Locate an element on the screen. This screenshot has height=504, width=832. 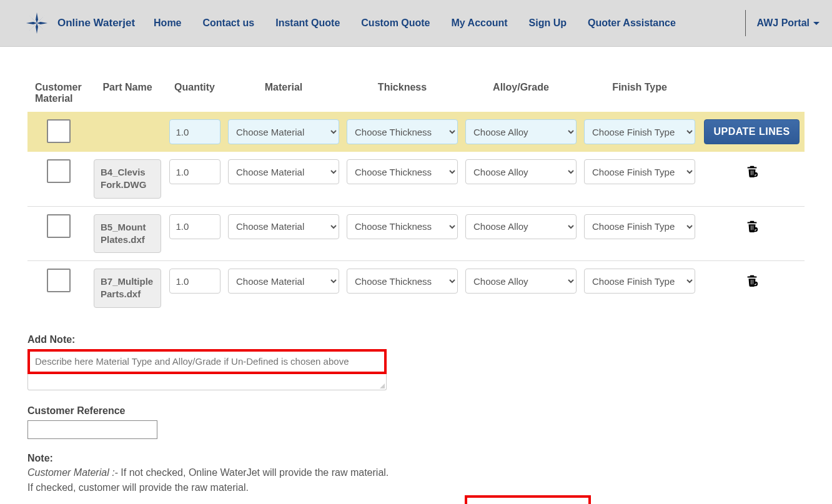
note-emph: Customer Material :- is located at coordinates (72, 472).